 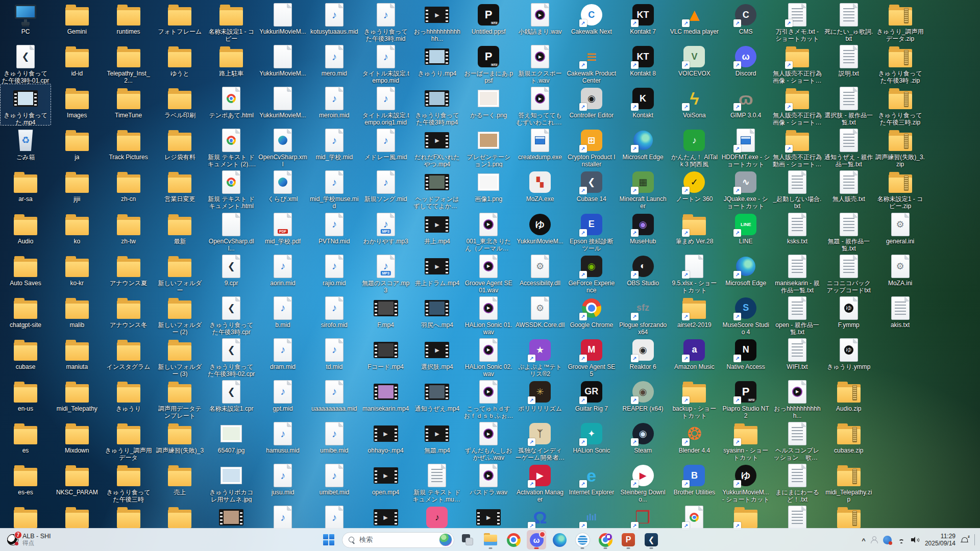 I want to click on desktop-icon: ❮名称未設定1.cpr, so click(x=231, y=398).